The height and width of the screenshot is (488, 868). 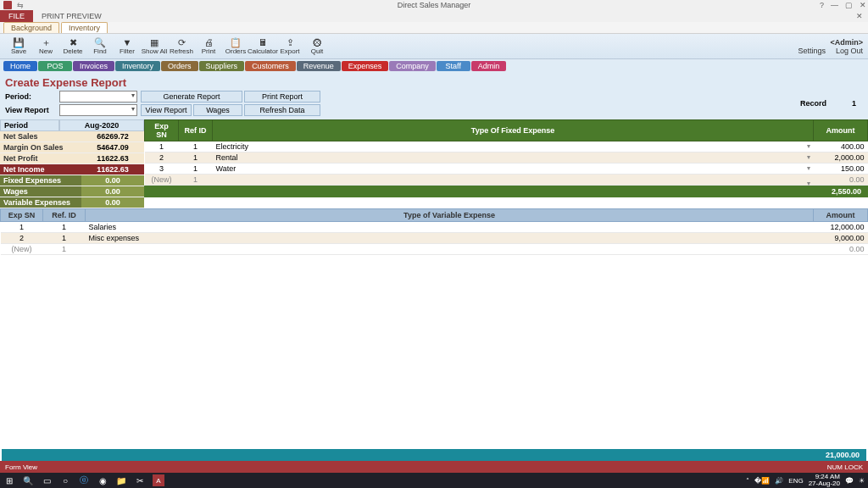 I want to click on title-bar: ⇆ Direct Sales Manager ? — ▢ ✕, so click(x=434, y=5).